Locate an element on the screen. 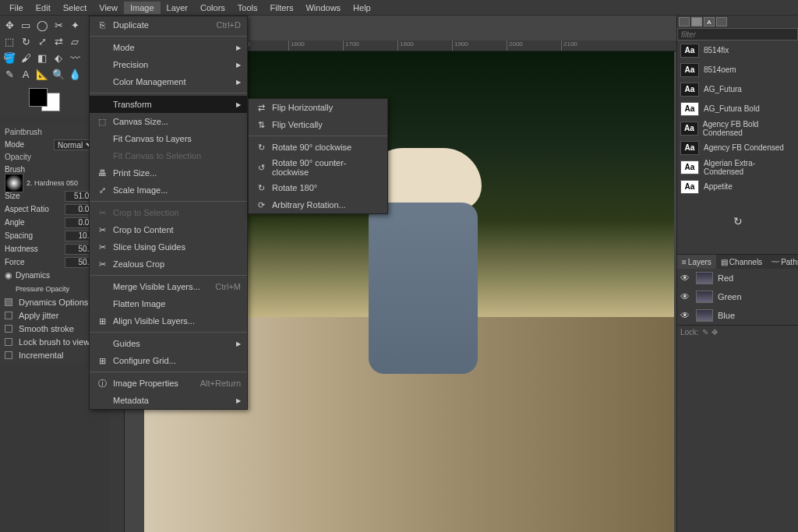  menu-help: Help is located at coordinates (362, 8).